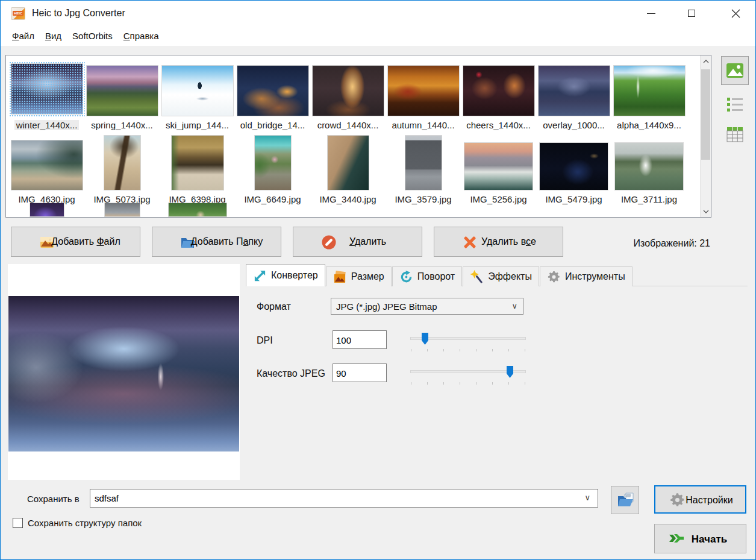 The image size is (756, 560). I want to click on dpi-label: DPI, so click(265, 341).